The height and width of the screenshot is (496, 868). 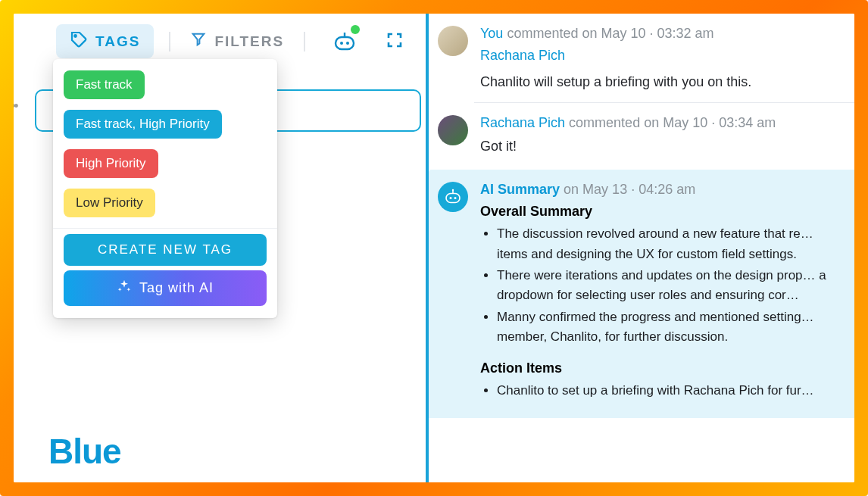 What do you see at coordinates (523, 123) in the screenshot?
I see `comment-author: Rachana Pich` at bounding box center [523, 123].